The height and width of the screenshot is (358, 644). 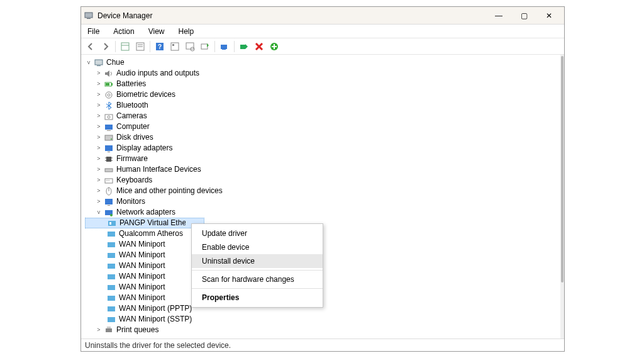 I want to click on back-button, so click(x=91, y=47).